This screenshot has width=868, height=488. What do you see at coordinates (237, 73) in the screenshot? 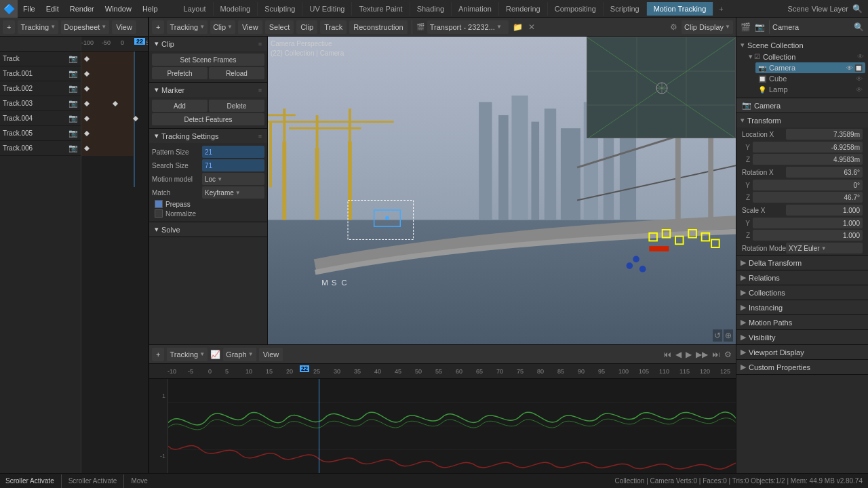
I see `reload-btn: Reload` at bounding box center [237, 73].